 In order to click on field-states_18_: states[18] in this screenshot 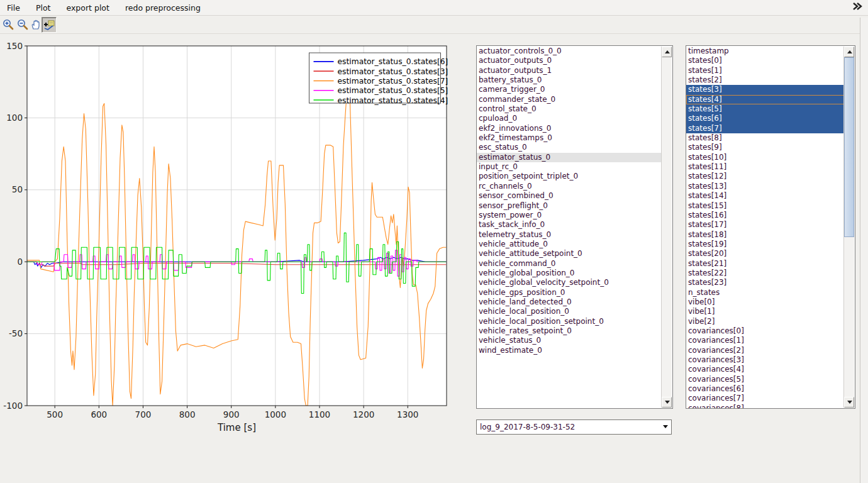, I will do `click(765, 235)`.